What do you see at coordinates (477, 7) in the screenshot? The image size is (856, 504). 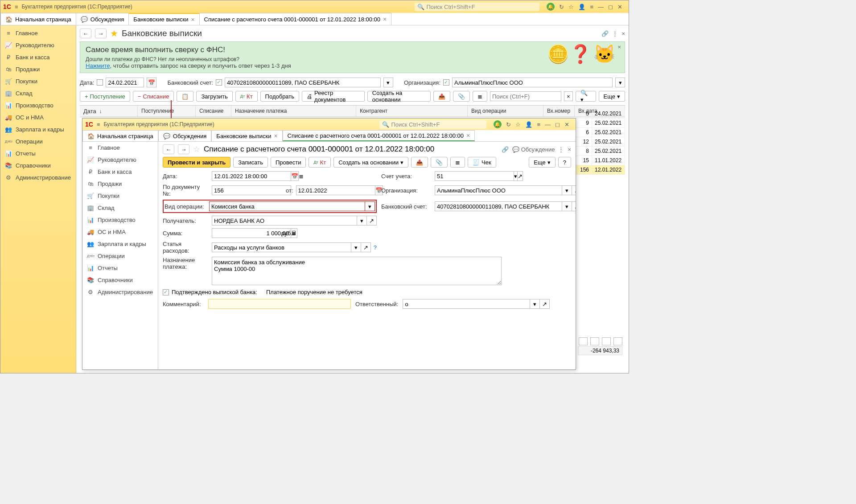 I see `global-search: 🔍 Поиск Ctrl+Shift+F` at bounding box center [477, 7].